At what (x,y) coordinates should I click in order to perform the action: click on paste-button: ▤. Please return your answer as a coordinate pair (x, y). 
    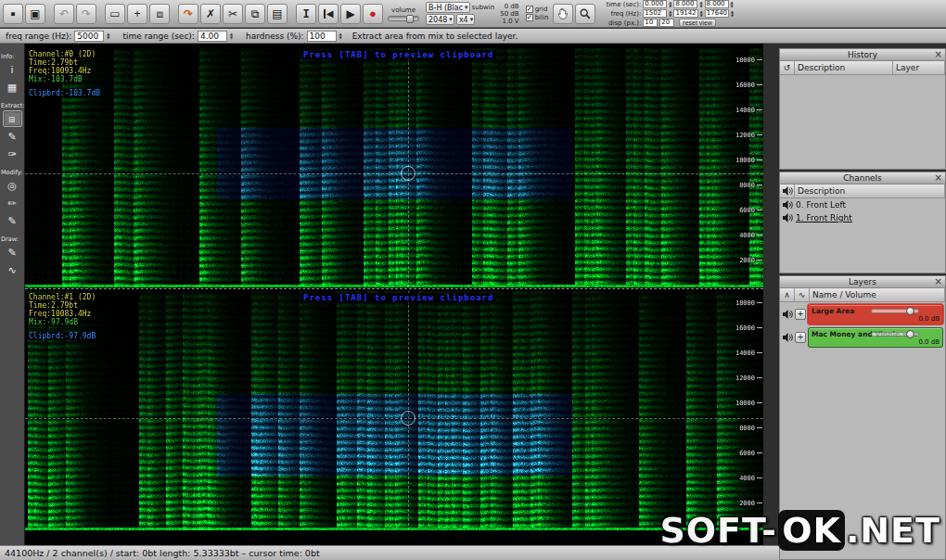
    Looking at the image, I should click on (277, 14).